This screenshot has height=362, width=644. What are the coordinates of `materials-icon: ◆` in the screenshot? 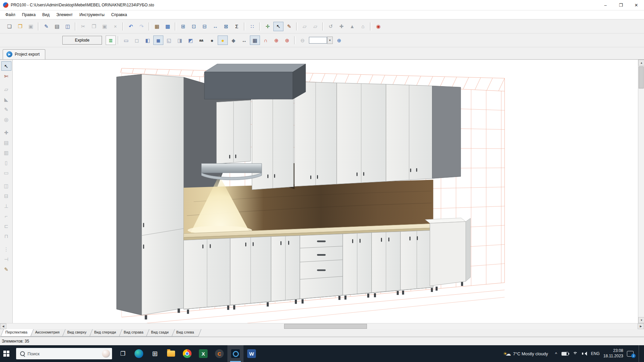 It's located at (233, 40).